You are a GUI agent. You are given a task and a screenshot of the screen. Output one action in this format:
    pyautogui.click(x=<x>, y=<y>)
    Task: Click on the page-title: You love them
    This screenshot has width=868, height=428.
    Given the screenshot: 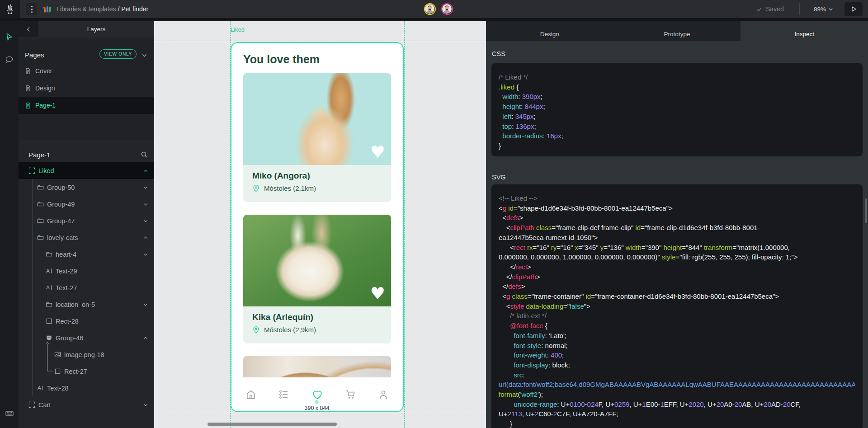 What is the action you would take?
    pyautogui.click(x=281, y=60)
    